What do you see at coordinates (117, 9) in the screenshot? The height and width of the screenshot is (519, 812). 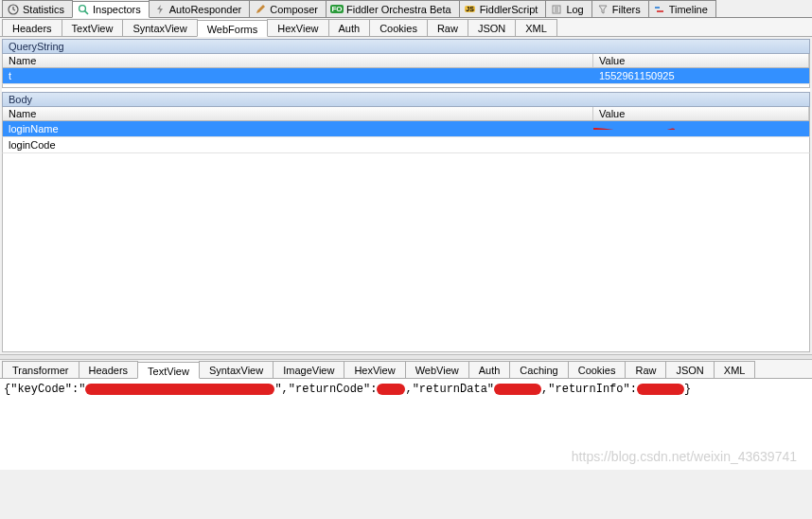 I see `tab-label: Inspectors` at bounding box center [117, 9].